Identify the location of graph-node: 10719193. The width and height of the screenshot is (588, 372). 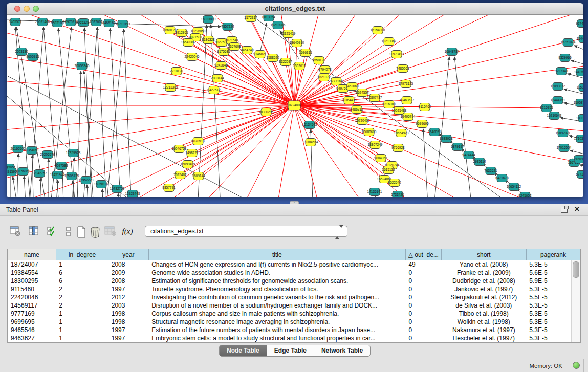
(123, 25).